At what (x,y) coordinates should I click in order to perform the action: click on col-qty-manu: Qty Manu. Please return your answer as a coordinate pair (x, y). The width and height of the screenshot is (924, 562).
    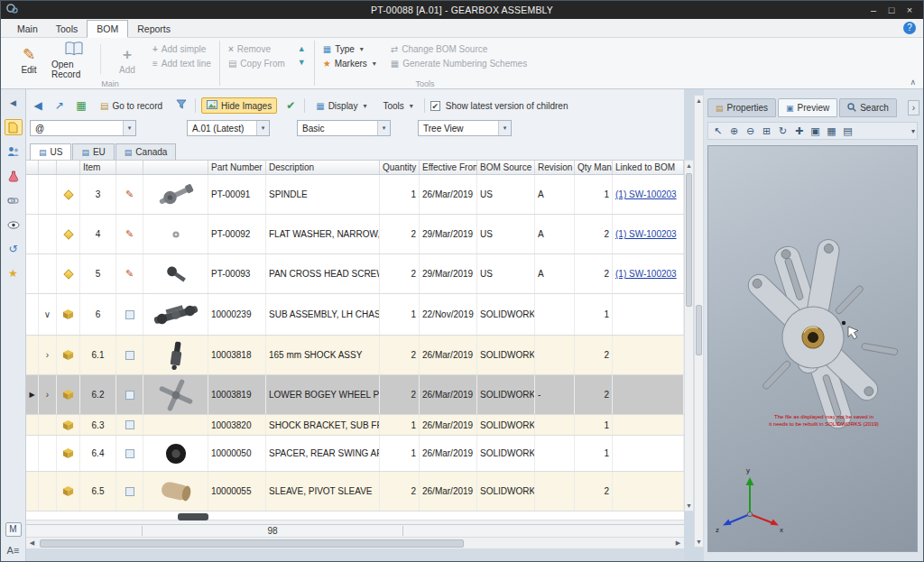
    Looking at the image, I should click on (594, 168).